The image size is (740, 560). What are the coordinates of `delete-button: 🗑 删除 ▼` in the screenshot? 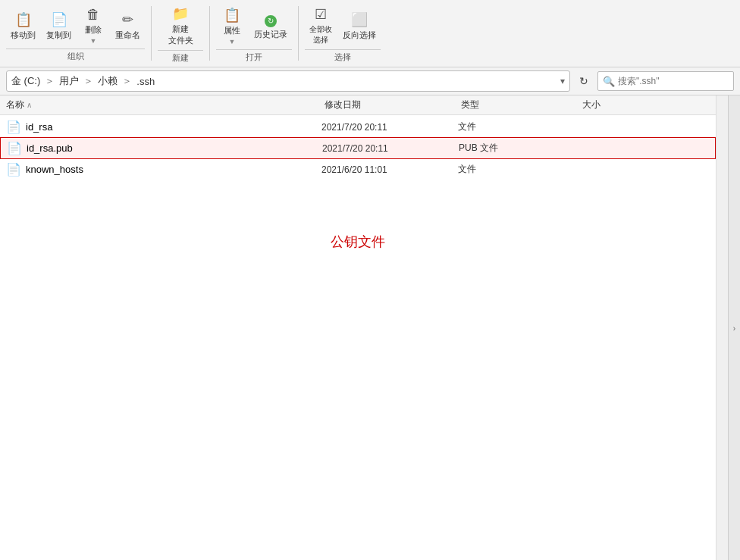 It's located at (93, 26).